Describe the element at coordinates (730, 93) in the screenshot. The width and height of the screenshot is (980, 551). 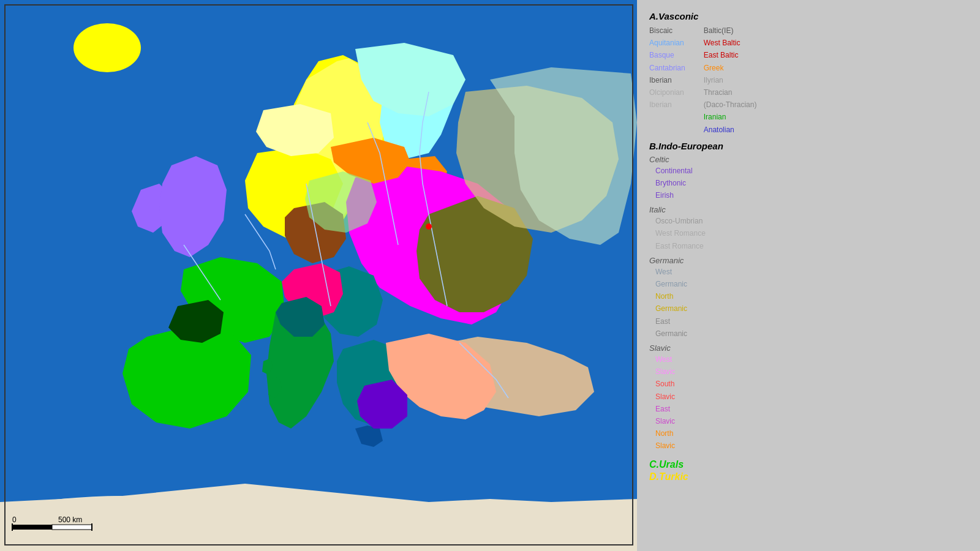
I see `legend-thracian: Thracian` at that location.